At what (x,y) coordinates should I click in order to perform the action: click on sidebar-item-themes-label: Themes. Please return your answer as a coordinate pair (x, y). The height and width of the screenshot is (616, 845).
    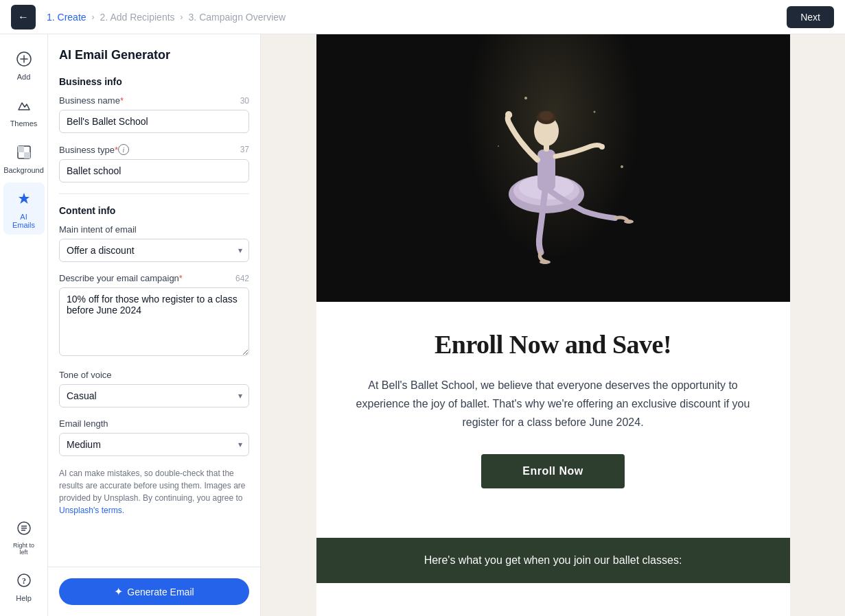
    Looking at the image, I should click on (24, 123).